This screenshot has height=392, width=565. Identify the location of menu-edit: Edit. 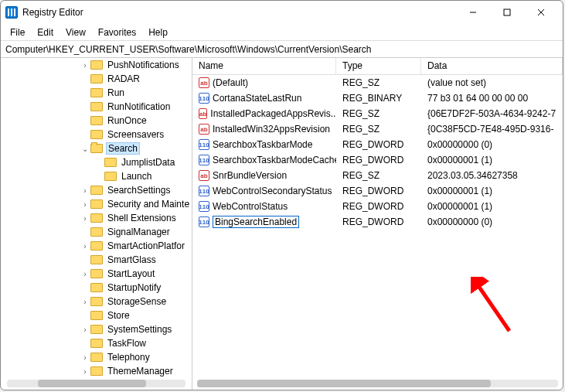
(45, 32).